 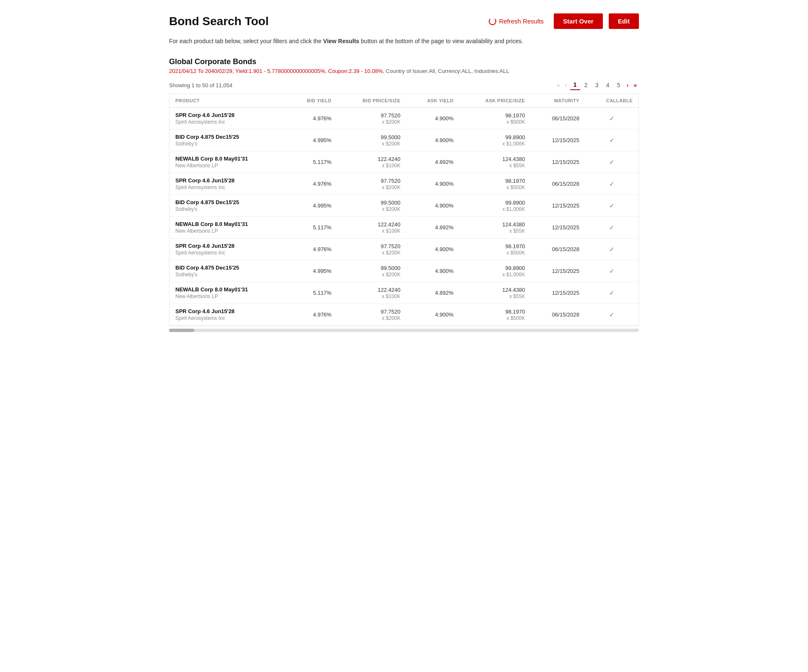 What do you see at coordinates (372, 166) in the screenshot?
I see `bid-size: x $100K` at bounding box center [372, 166].